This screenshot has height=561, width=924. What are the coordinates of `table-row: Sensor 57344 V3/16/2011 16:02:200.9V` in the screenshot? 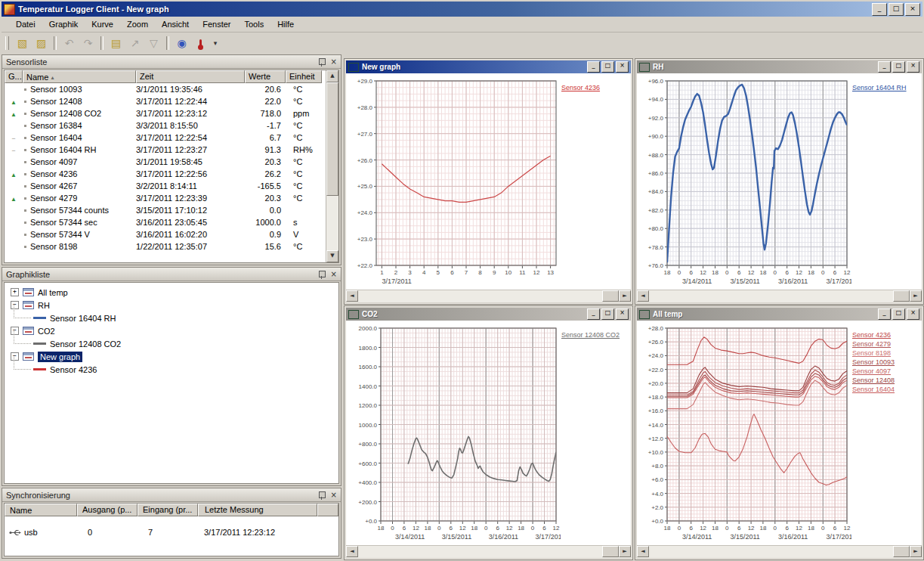 It's located at (172, 234).